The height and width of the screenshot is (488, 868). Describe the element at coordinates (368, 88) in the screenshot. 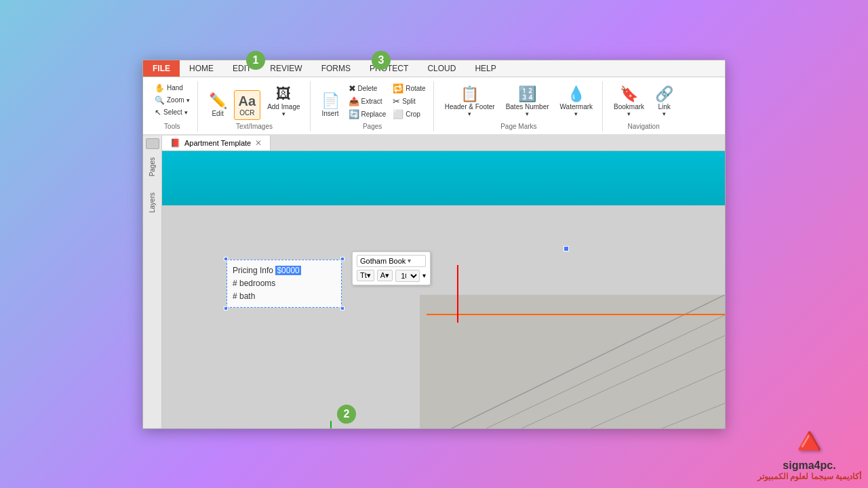

I see `delete-button: ✖ Delete` at that location.